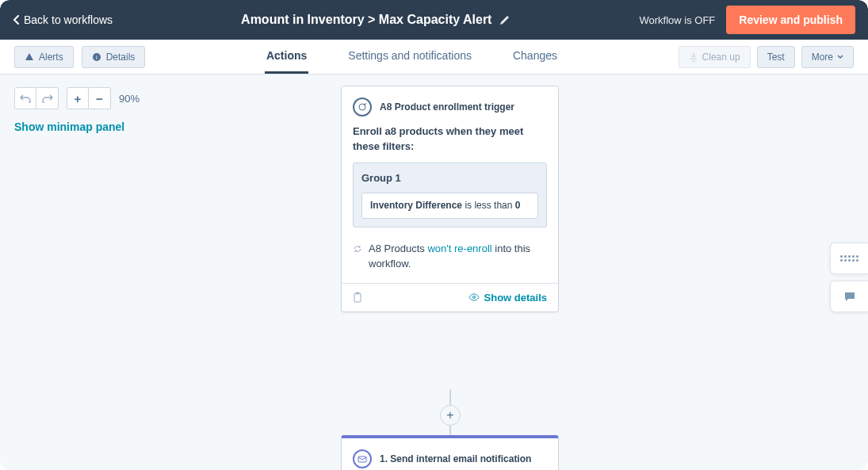  Describe the element at coordinates (434, 57) in the screenshot. I see `nav-bar: Alerts i Details Actions Settings and no…` at that location.